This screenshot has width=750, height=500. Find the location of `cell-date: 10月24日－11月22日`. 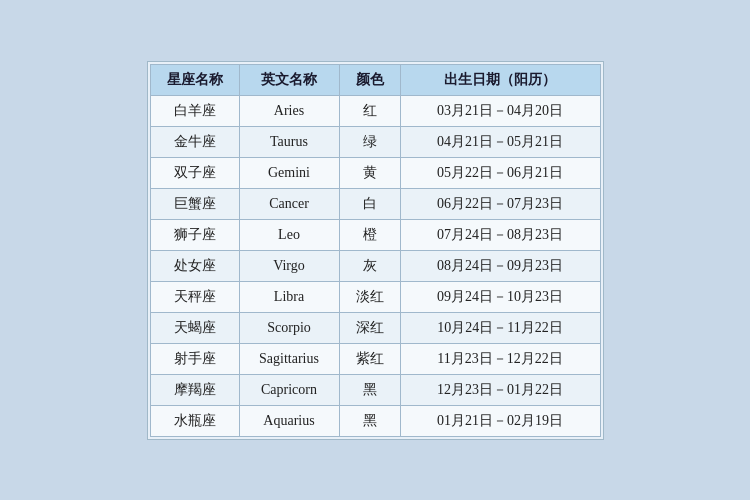

cell-date: 10月24日－11月22日 is located at coordinates (500, 328).